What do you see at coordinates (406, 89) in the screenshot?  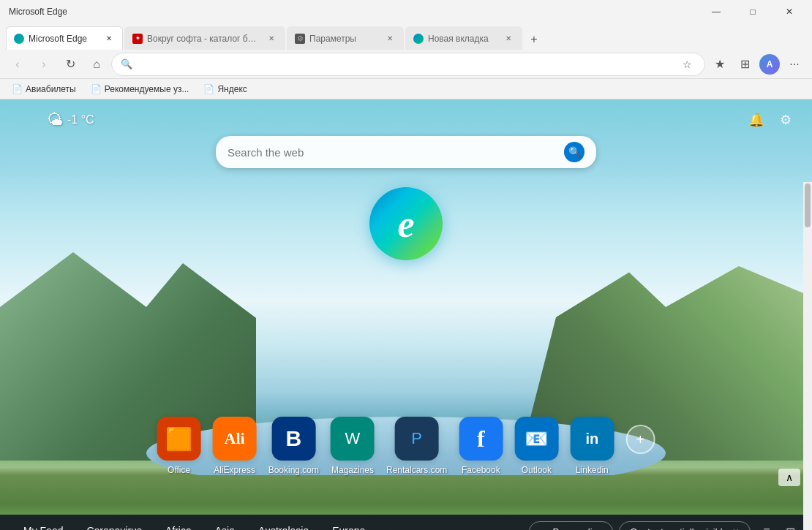 I see `bookmarks-bar: 📄 Авиабилеты 📄 Рекомендуемые уз... 📄 Янд…` at bounding box center [406, 89].